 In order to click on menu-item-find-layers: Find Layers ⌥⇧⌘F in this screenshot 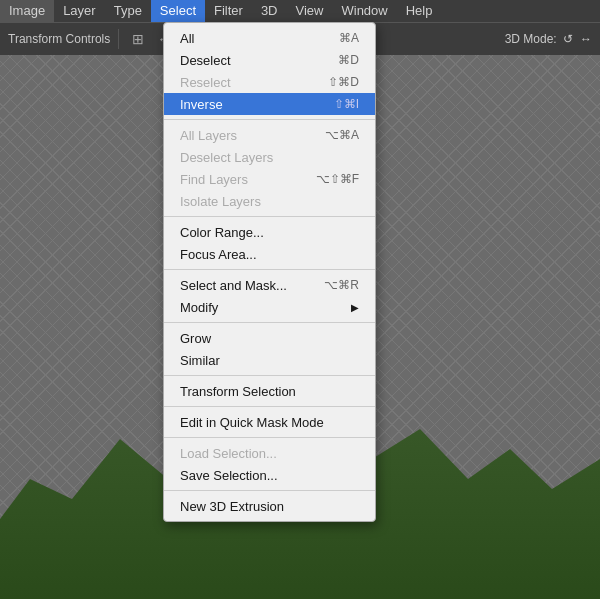, I will do `click(270, 179)`.